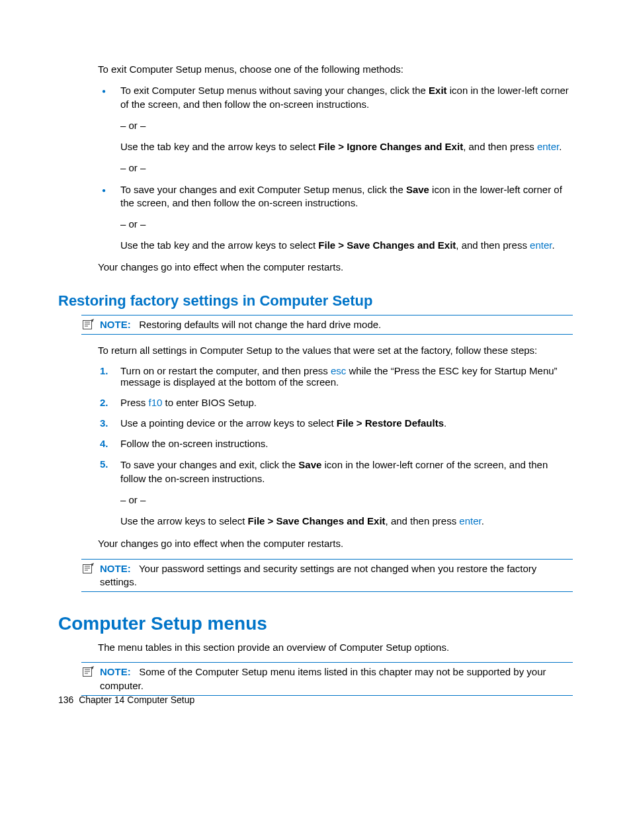  I want to click on step-2: Press f10 to enter BIOS Setup., so click(335, 402).